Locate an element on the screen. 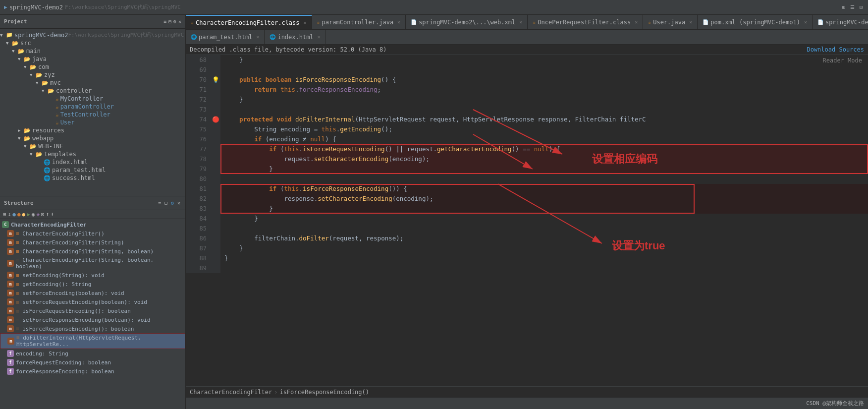  ln-70: 70 is located at coordinates (198, 80).